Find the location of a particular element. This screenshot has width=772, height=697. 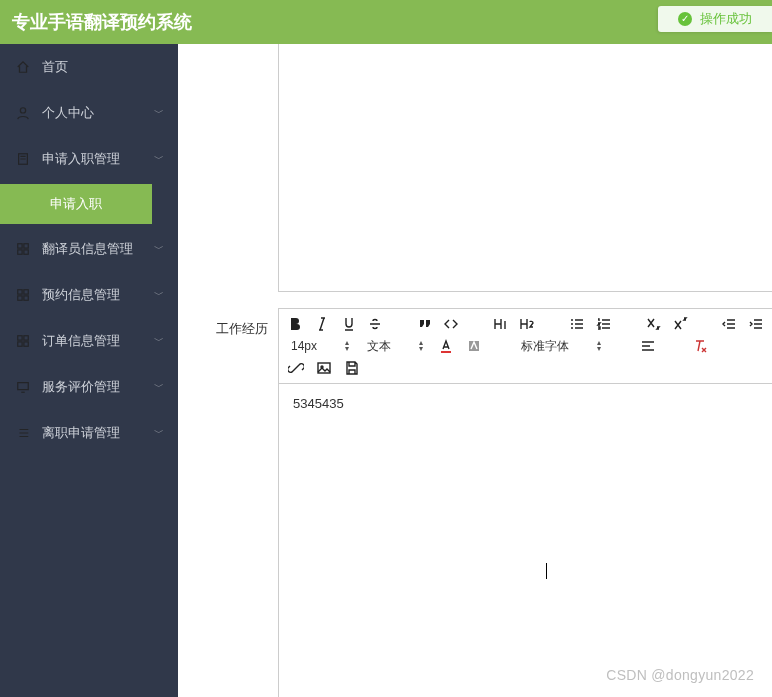

top-bar: 专业手语翻译预约系统 ✓ 操作成功 is located at coordinates (386, 22).